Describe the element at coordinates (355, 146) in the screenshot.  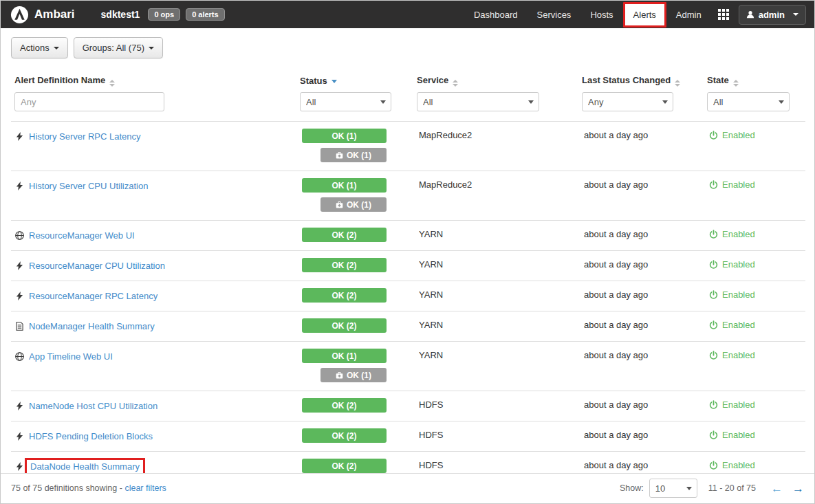
I see `status-cell: OK (1)OK (1)` at that location.